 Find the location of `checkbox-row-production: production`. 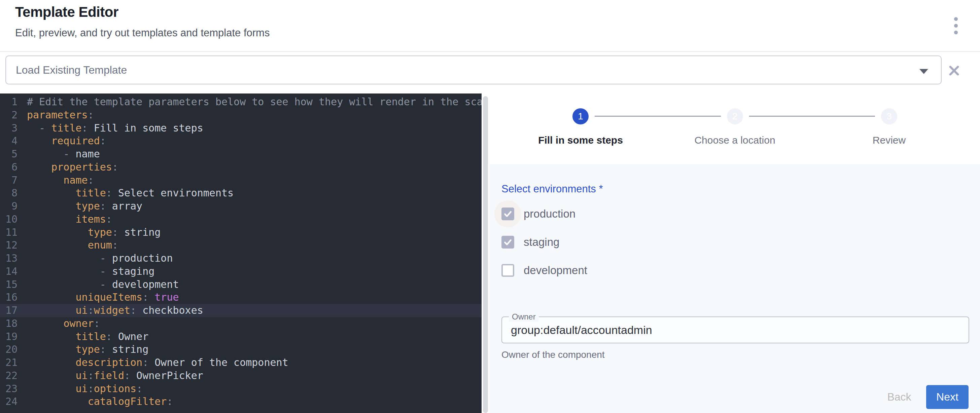

checkbox-row-production: production is located at coordinates (741, 214).